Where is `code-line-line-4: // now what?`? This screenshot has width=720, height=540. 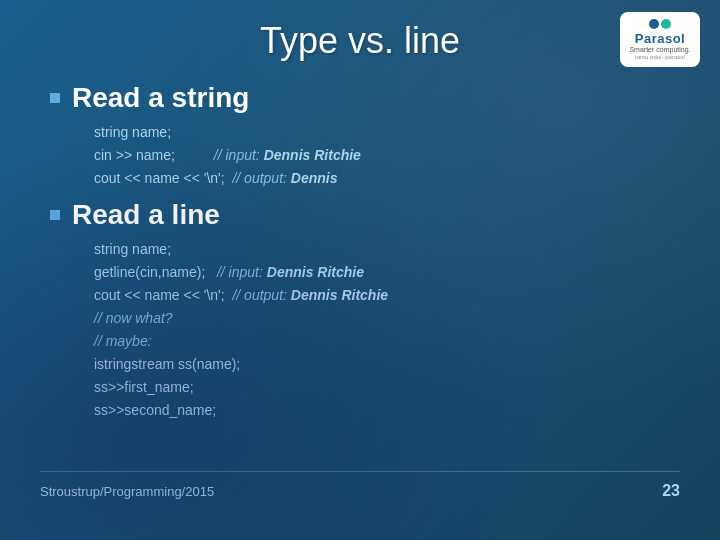
code-line-line-4: // now what? is located at coordinates (387, 318).